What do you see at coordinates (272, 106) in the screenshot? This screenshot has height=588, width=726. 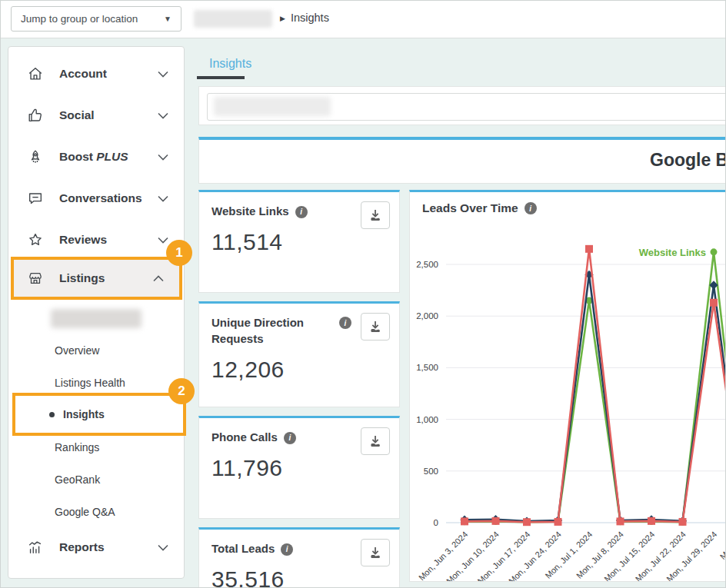 I see `filter-chip-redacted` at bounding box center [272, 106].